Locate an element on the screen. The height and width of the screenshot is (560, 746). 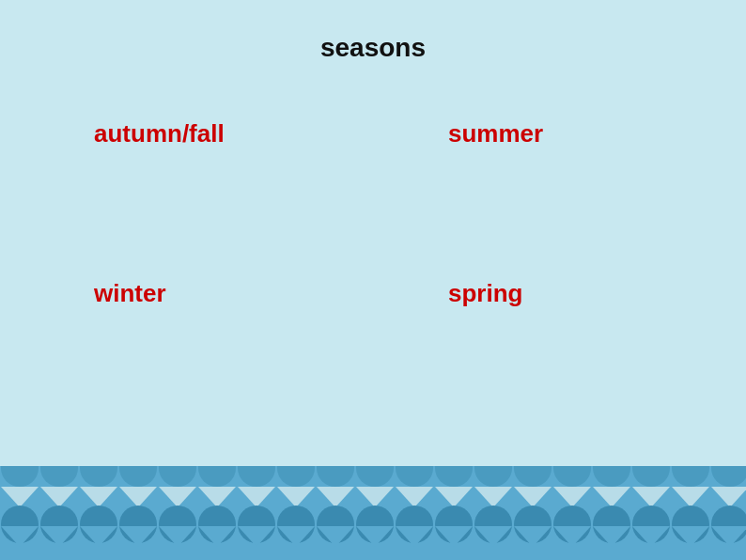
triangles-top-row is located at coordinates (373, 497).